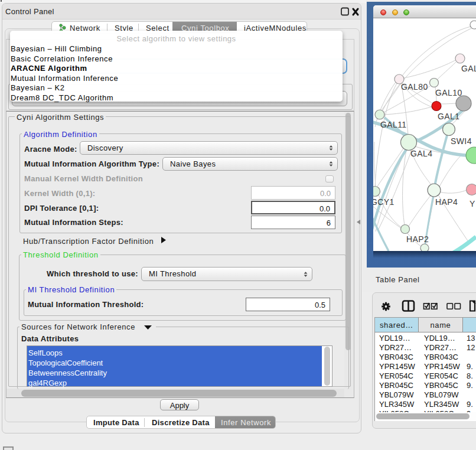 The width and height of the screenshot is (476, 450). Describe the element at coordinates (393, 125) in the screenshot. I see `svg-text: GAL11` at that location.